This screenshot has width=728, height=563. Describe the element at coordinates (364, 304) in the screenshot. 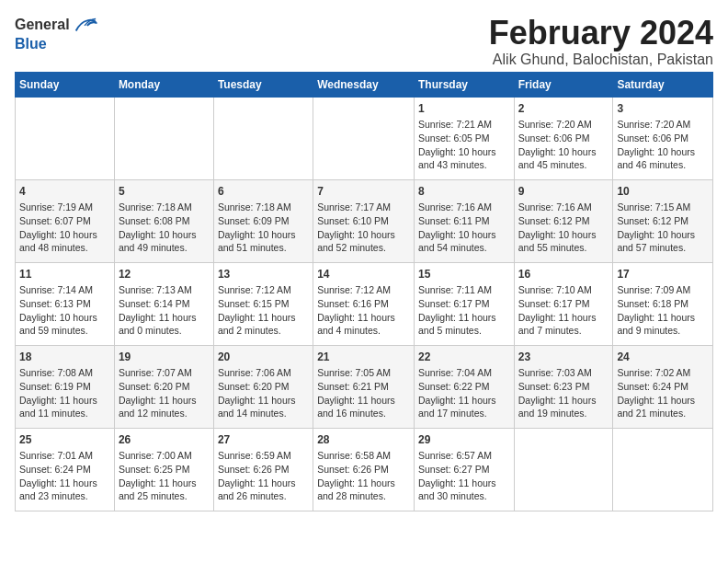

I see `calendar-cell: 14Sunrise: 7:12 AMSunset: 6:16 PMDayligh…` at that location.